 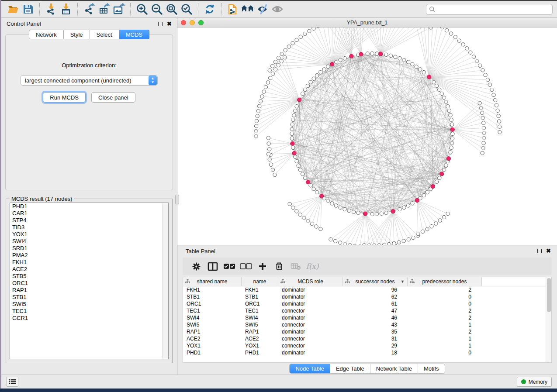 I want to click on mcds-result-item: SWI4, so click(x=89, y=241).